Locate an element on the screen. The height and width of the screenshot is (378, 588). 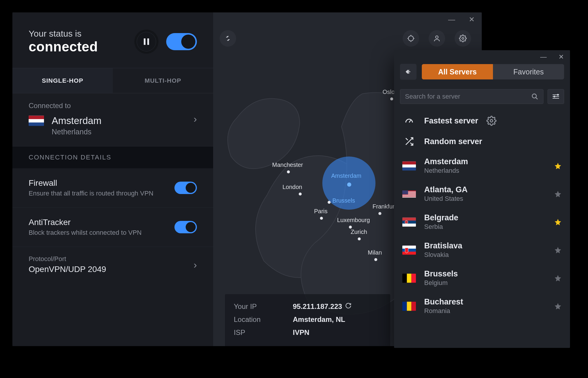
server-row: BucharestRomania is located at coordinates (482, 306).